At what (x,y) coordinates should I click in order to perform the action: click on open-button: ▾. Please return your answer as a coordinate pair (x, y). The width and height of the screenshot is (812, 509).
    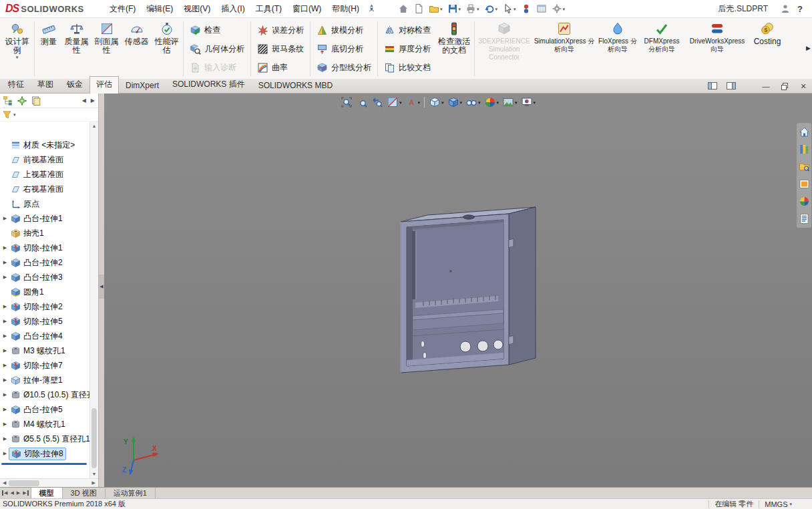
    Looking at the image, I should click on (435, 9).